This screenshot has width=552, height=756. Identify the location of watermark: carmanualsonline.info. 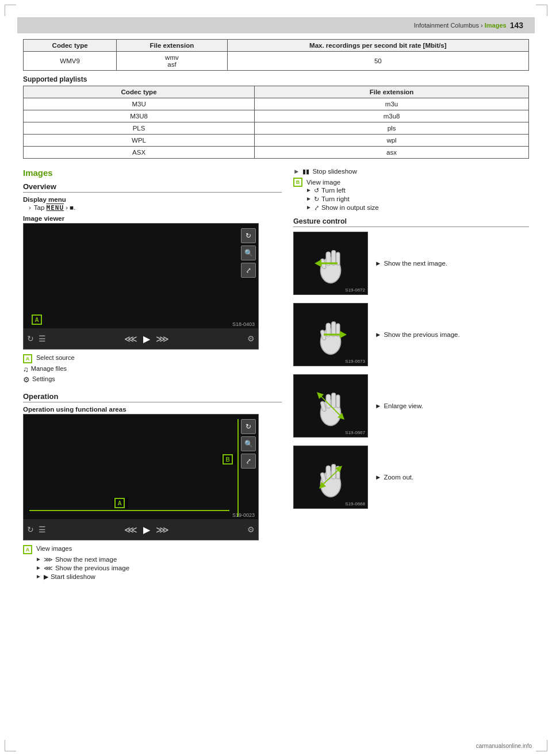
(504, 746).